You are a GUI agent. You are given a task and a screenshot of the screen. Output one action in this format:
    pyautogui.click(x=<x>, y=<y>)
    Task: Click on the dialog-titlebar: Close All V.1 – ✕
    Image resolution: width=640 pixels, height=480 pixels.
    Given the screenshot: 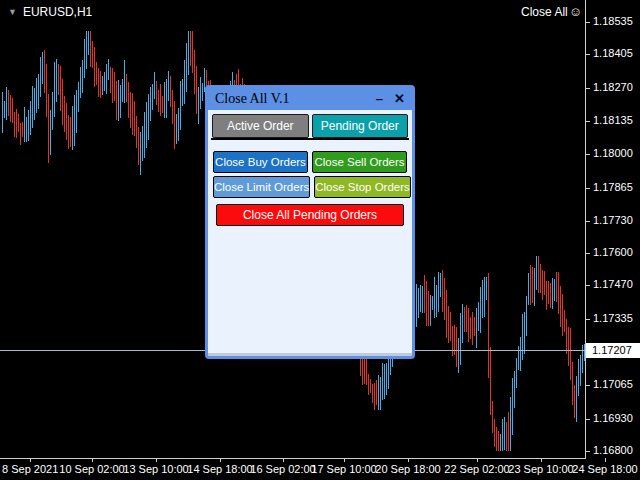 What is the action you would take?
    pyautogui.click(x=310, y=99)
    